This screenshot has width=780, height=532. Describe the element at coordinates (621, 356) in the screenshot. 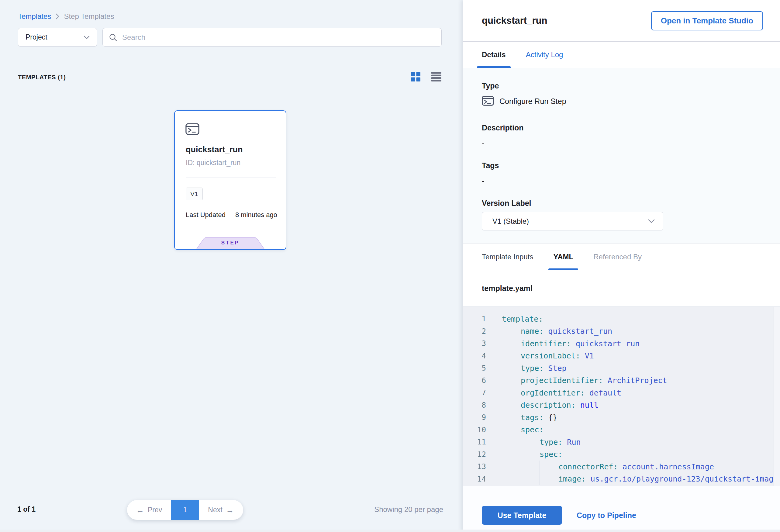

I see `yaml-line-4: 4versionLabel: V1` at that location.